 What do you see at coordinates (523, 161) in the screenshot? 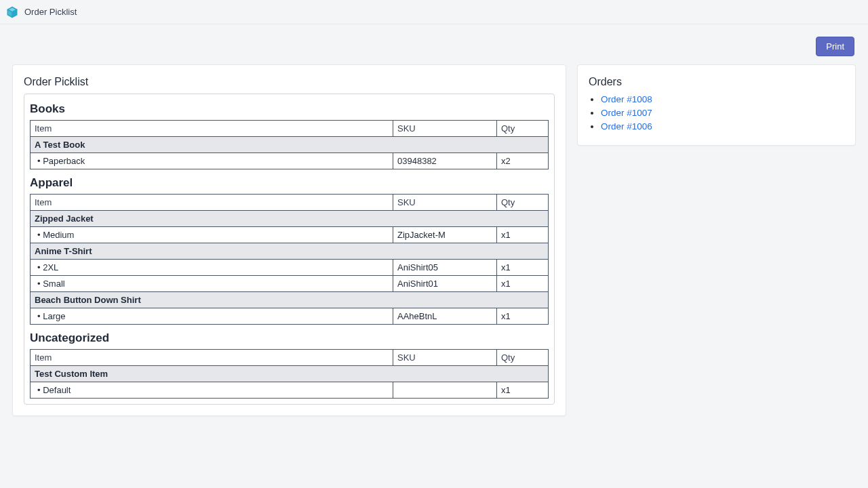
I see `variant-qty: x2` at bounding box center [523, 161].